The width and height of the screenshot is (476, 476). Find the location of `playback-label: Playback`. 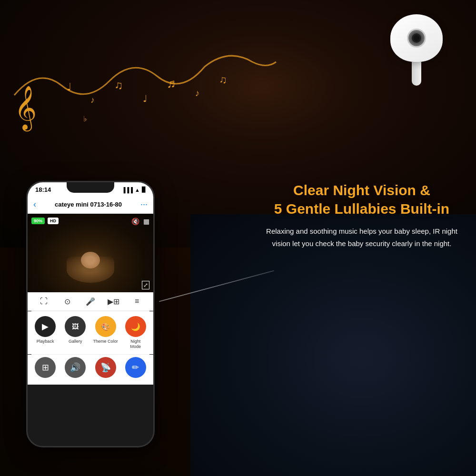

playback-label: Playback is located at coordinates (46, 342).